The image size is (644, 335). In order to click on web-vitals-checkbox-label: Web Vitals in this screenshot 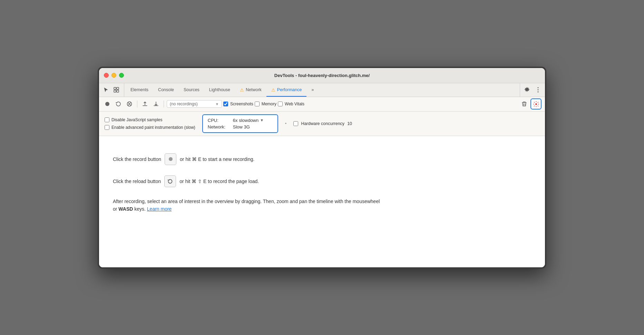, I will do `click(291, 104)`.